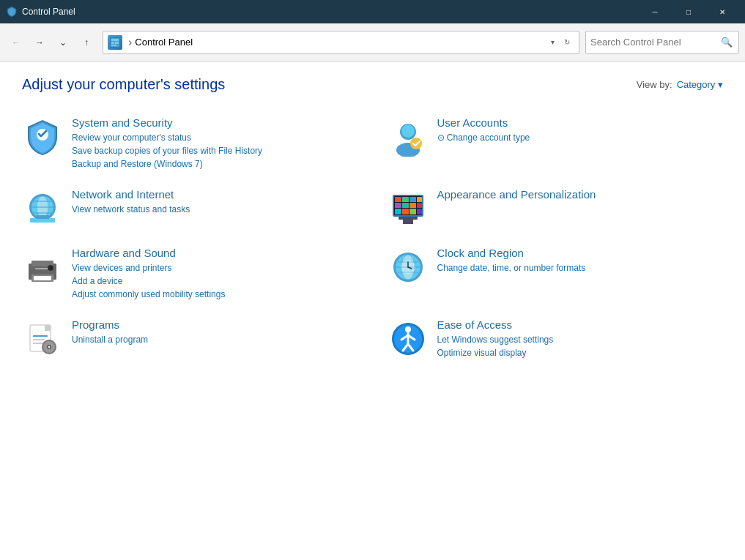 Image resolution: width=745 pixels, height=560 pixels. I want to click on ease-of-access-title: Ease of Access, so click(580, 325).